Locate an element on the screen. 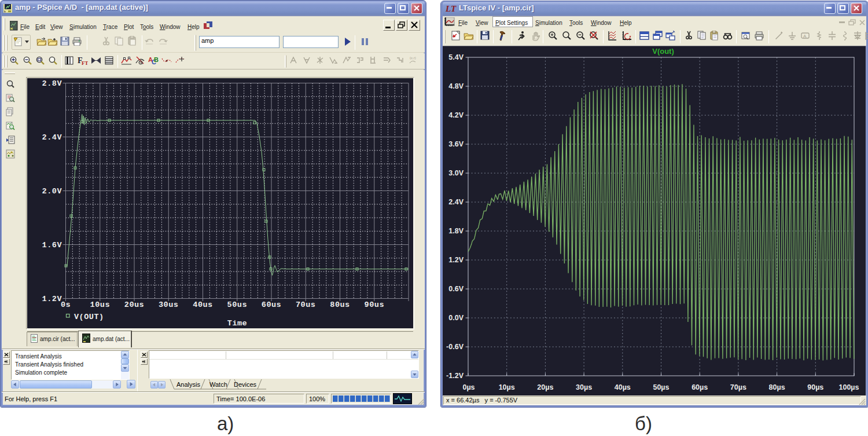 The width and height of the screenshot is (868, 436). svg-text: Time is located at coordinates (237, 323).